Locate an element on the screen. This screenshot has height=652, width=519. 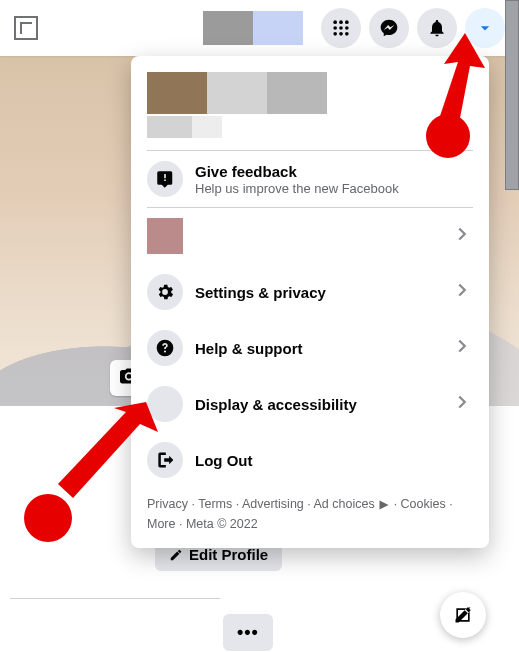
profile-divider is located at coordinates (115, 598).